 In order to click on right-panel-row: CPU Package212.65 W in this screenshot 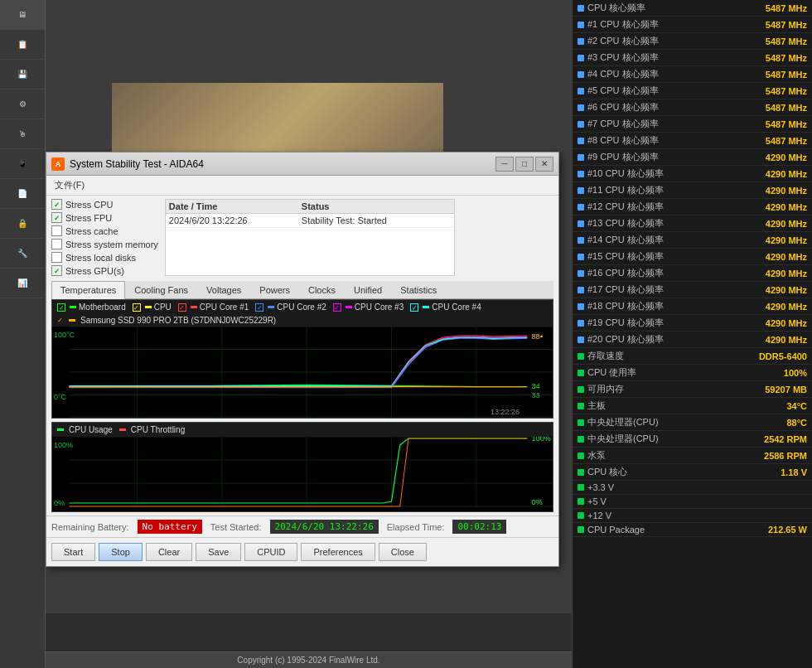, I will do `click(693, 530)`.